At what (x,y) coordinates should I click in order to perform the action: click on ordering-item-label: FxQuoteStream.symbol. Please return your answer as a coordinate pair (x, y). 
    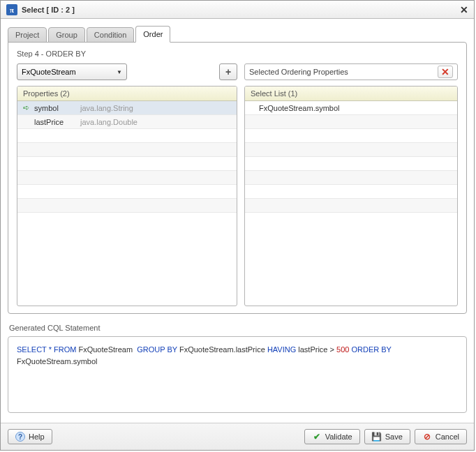
    Looking at the image, I should click on (299, 108).